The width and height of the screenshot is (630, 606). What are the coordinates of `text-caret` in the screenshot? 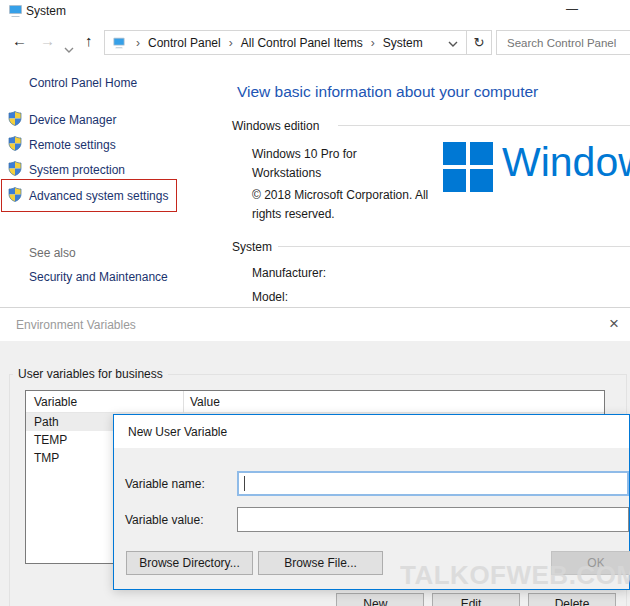 It's located at (244, 484).